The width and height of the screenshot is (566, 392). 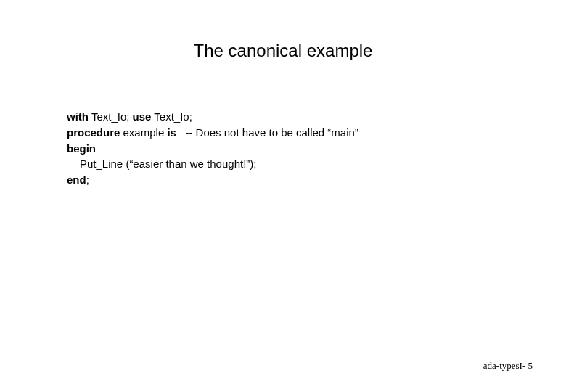 I want to click on slide-title: The canonical example, so click(x=283, y=51).